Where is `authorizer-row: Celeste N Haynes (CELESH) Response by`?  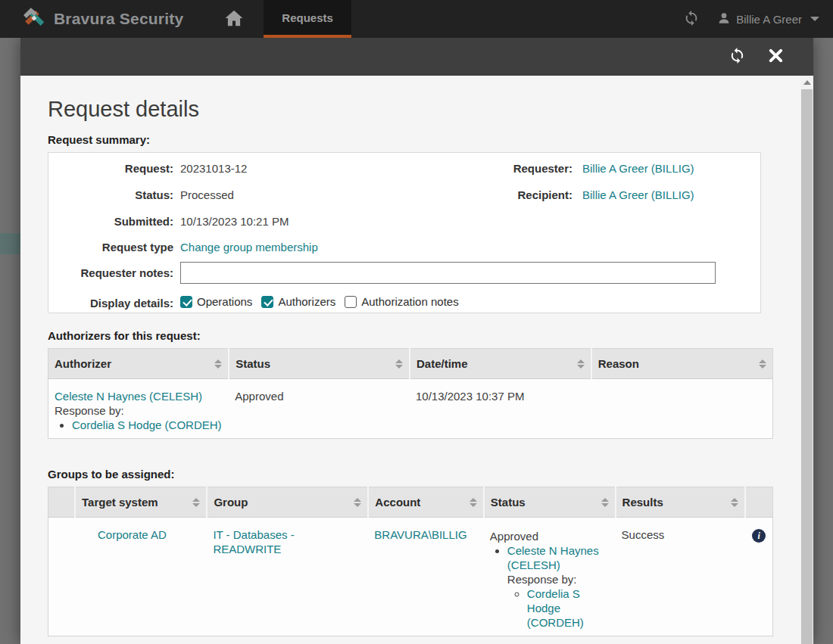 authorizer-row: Celeste N Haynes (CELESH) Response by is located at coordinates (410, 409).